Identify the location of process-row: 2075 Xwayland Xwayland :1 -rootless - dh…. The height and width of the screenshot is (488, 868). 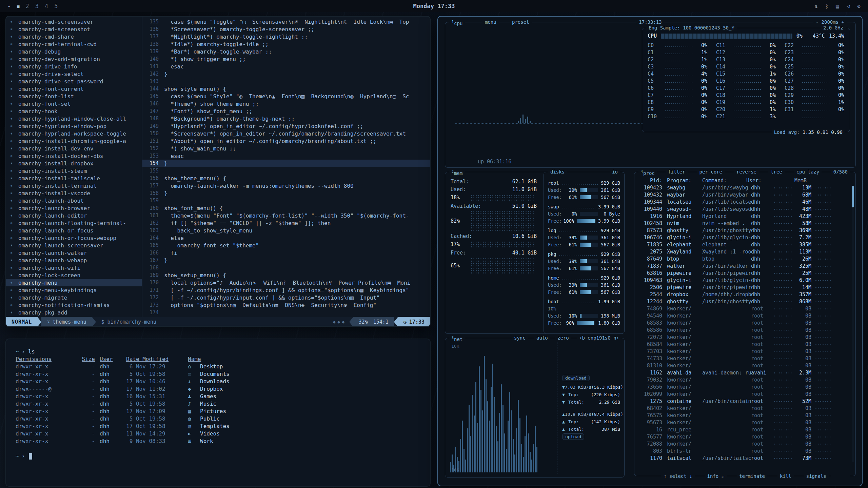
(745, 251).